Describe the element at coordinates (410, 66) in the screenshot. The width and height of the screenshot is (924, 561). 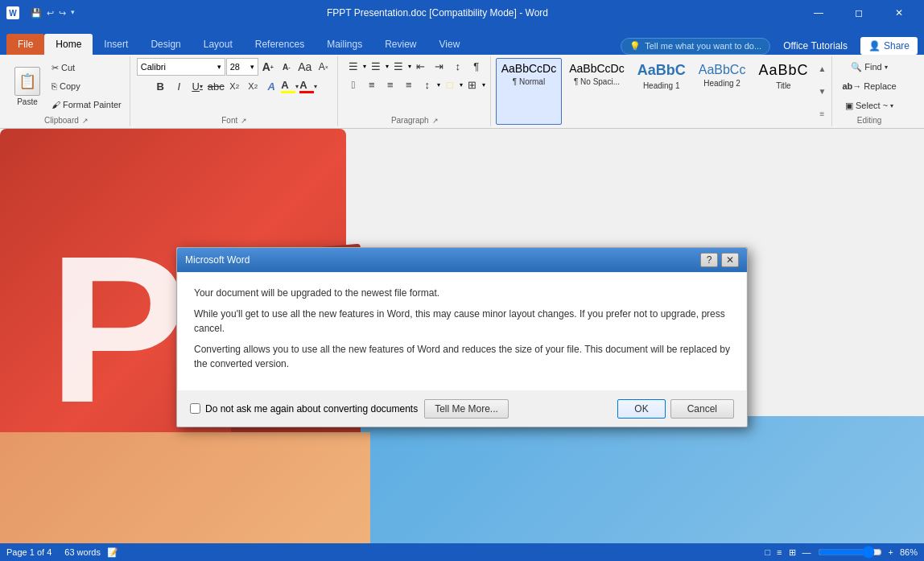
I see `multilevel-dropdown: ▾` at that location.